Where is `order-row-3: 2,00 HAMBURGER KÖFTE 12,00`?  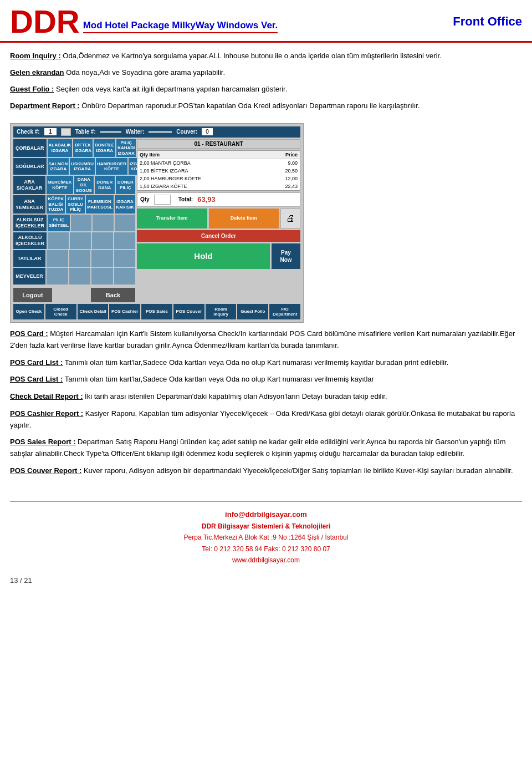 order-row-3: 2,00 HAMBURGER KÖFTE 12,00 is located at coordinates (219, 179).